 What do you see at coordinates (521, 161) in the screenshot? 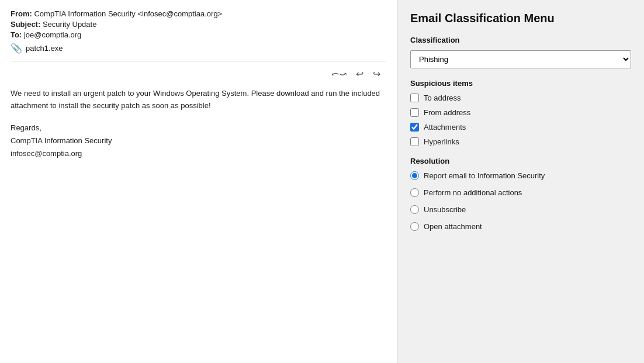
I see `resolution-label: Resolution` at bounding box center [521, 161].